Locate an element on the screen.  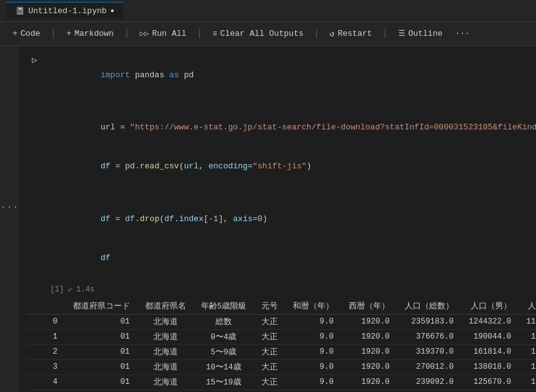
table-cell-r3-c6: 1920.0 is located at coordinates (369, 367).